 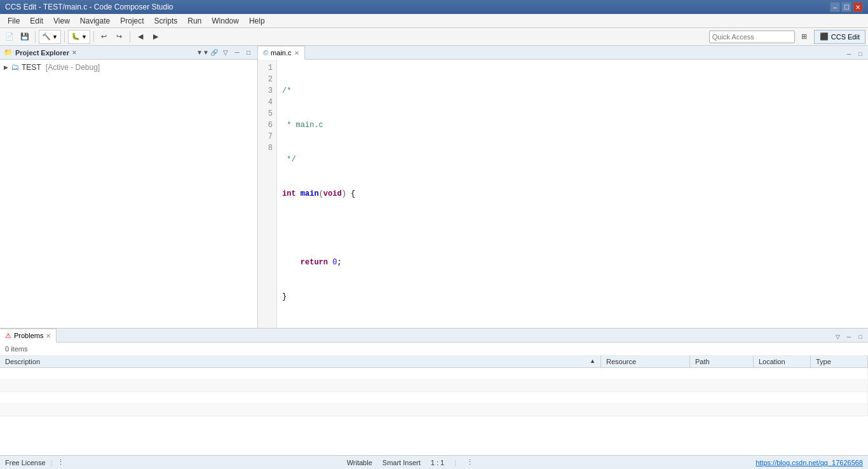 I want to click on window-controls: – ☐ ✕, so click(x=846, y=7).